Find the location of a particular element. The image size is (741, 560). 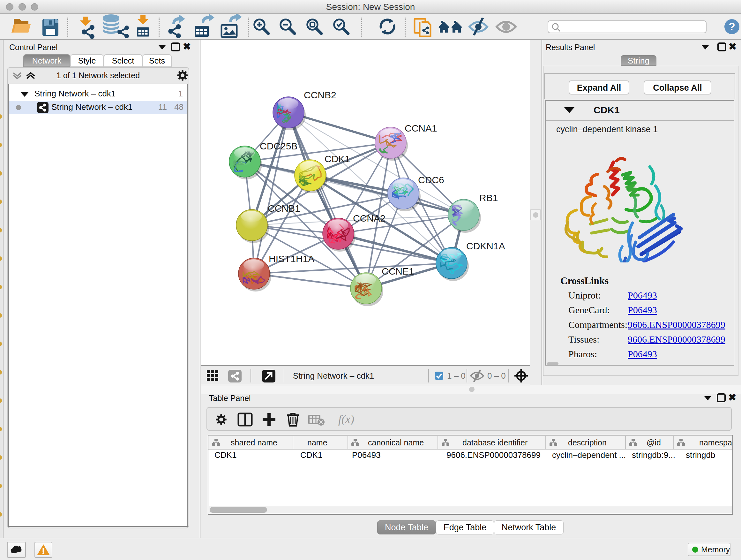

svg-text: @id is located at coordinates (654, 442).